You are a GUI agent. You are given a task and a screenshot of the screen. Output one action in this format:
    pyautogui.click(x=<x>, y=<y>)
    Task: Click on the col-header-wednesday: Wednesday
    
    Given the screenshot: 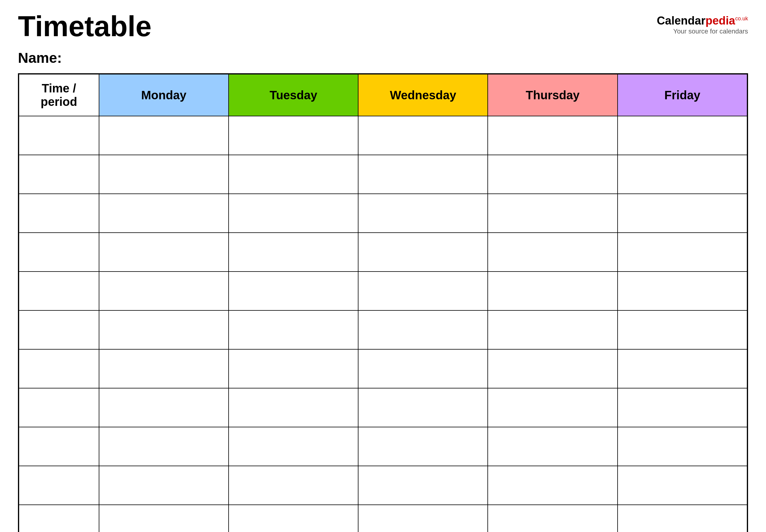 What is the action you would take?
    pyautogui.click(x=423, y=95)
    